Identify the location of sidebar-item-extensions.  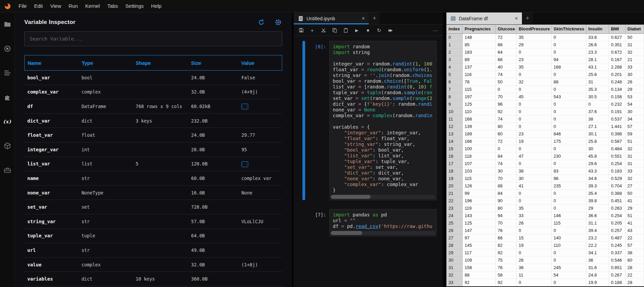
(7, 97).